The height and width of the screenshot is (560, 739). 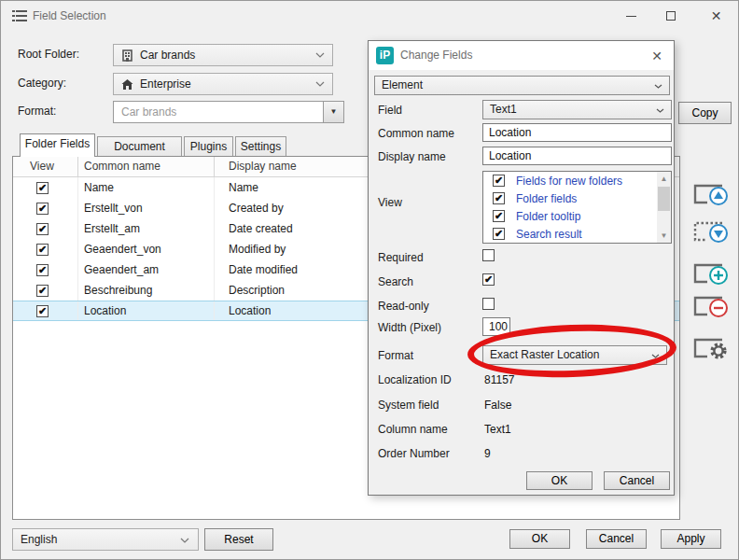 What do you see at coordinates (577, 233) in the screenshot?
I see `view-list-item: ✔ Search result` at bounding box center [577, 233].